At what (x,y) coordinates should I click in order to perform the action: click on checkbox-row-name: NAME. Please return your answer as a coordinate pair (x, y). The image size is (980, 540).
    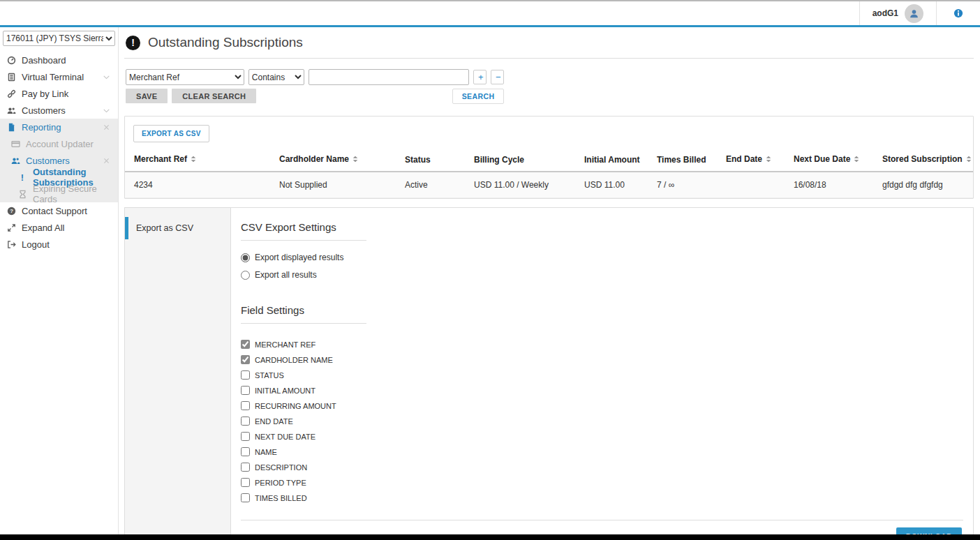
    Looking at the image, I should click on (602, 452).